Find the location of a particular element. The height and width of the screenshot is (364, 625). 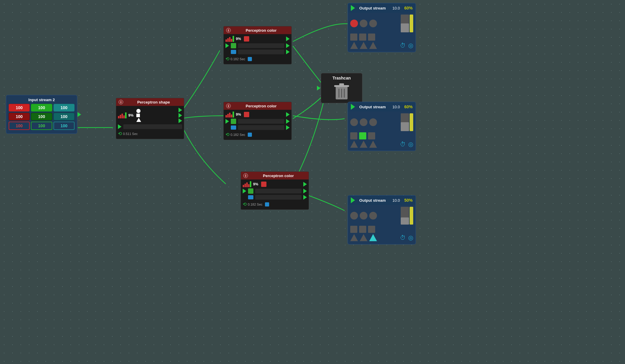

color-top-bar-chart is located at coordinates (230, 39).